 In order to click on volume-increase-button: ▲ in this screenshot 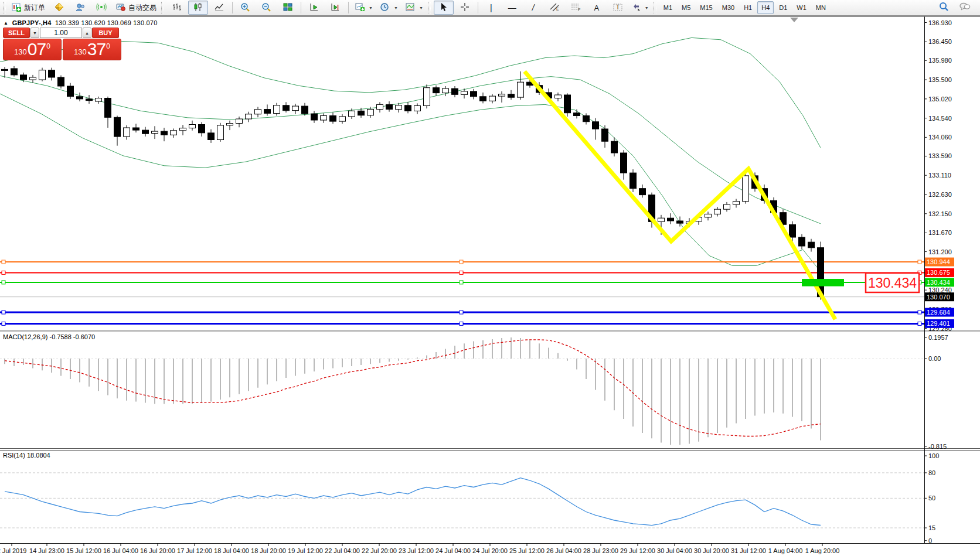, I will do `click(87, 33)`.